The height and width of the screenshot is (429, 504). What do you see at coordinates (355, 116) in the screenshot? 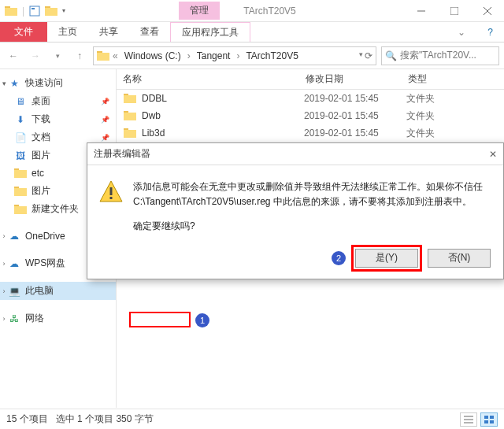
I see `file-date: 2019-02-01 15:45` at bounding box center [355, 116].